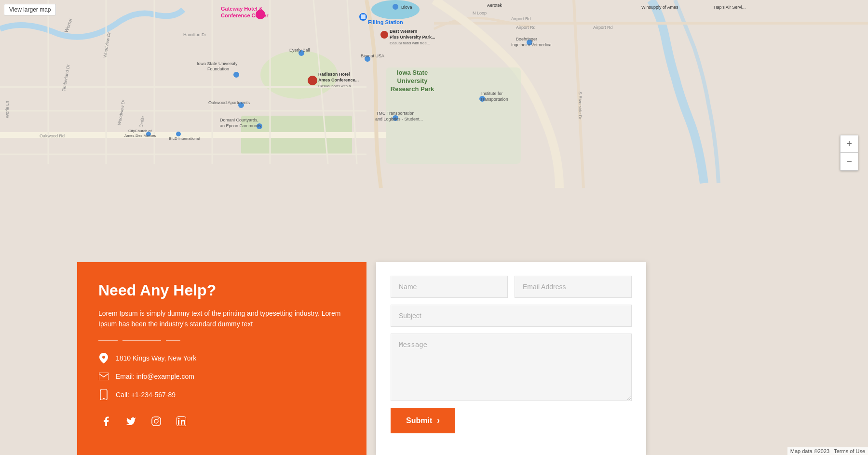 Image resolution: width=868 pixels, height=455 pixels. What do you see at coordinates (511, 316) in the screenshot?
I see `form-subject-row` at bounding box center [511, 316].